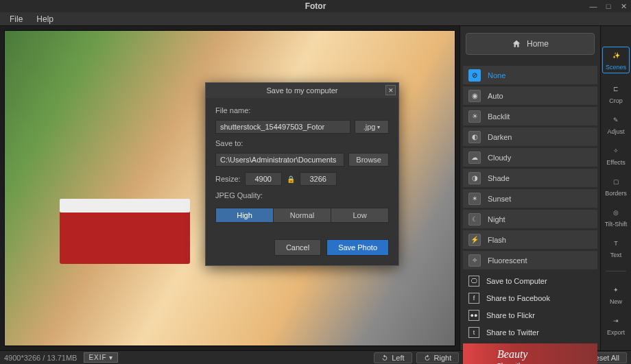  Describe the element at coordinates (291, 179) in the screenshot. I see `lock-aspect-icon: 🔒` at that location.